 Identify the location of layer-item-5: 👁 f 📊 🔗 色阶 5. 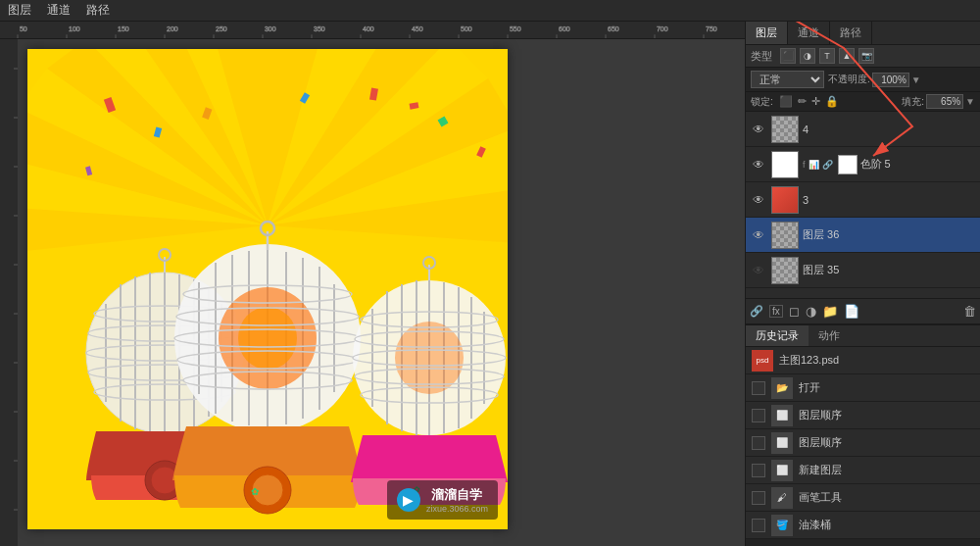
(862, 165).